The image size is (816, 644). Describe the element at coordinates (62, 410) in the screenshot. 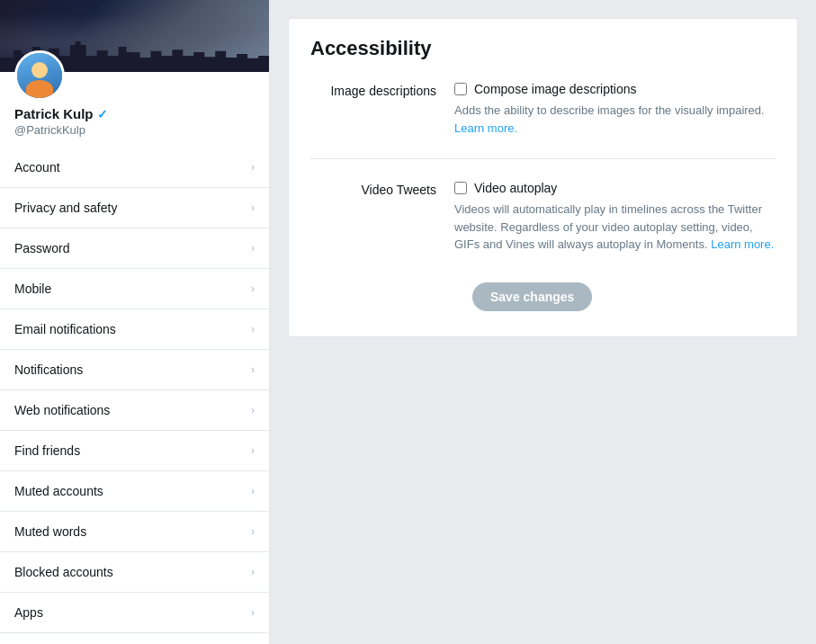

I see `sidebar-item-label: Web notifications` at that location.